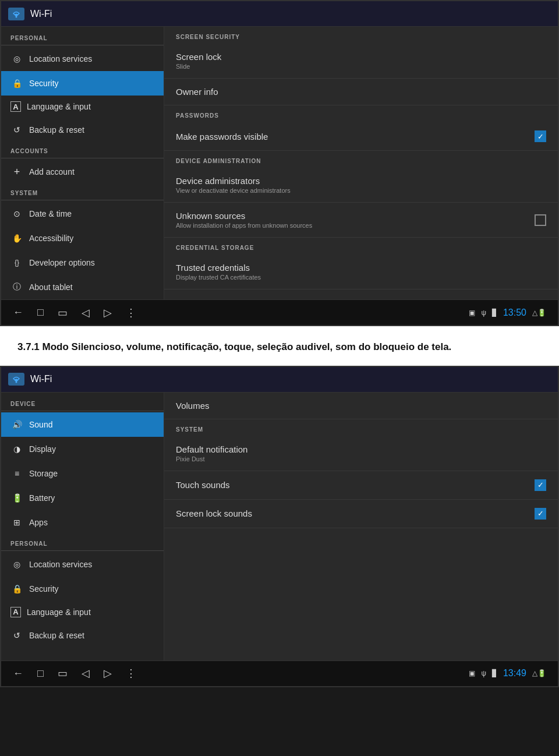 This screenshot has width=559, height=756. Describe the element at coordinates (131, 313) in the screenshot. I see `more-icon: ⋮` at that location.